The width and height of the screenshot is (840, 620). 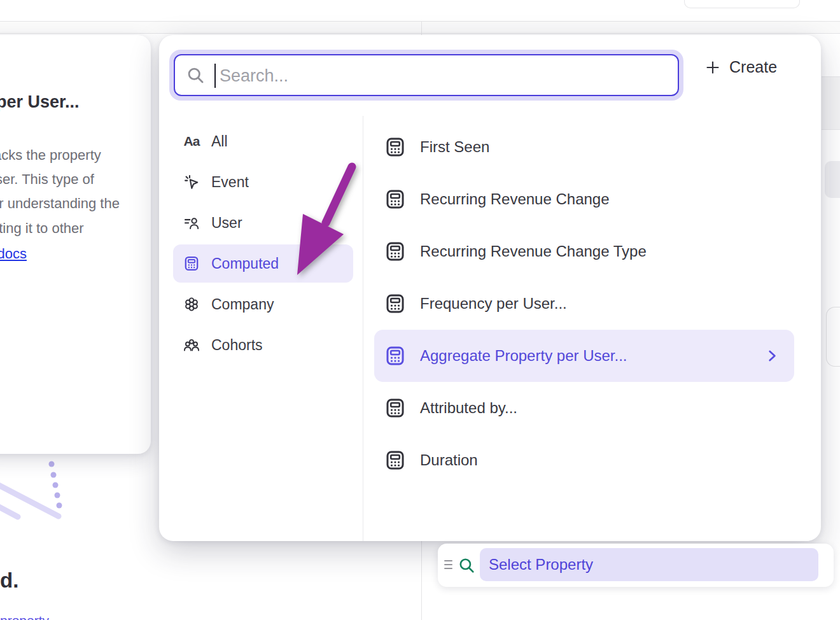 I want to click on tooltip-body-line: ating it to other, so click(x=42, y=229).